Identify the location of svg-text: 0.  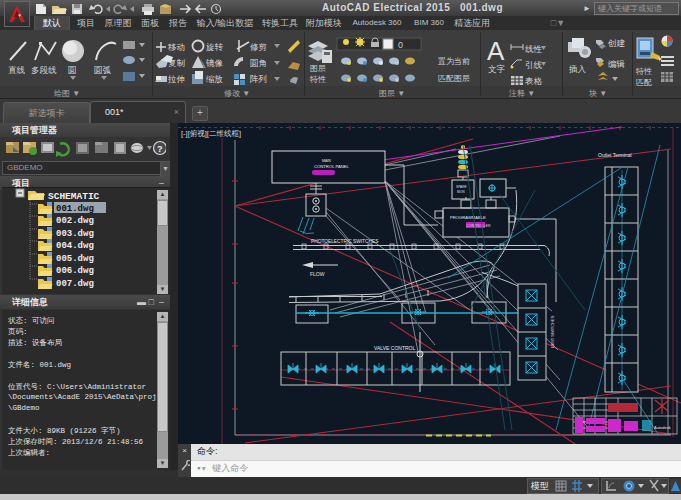
(400, 45).